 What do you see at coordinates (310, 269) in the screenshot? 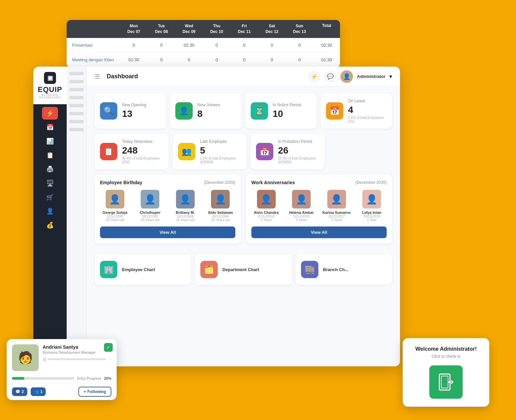
I see `branch-chart-icon: 🏬` at bounding box center [310, 269].